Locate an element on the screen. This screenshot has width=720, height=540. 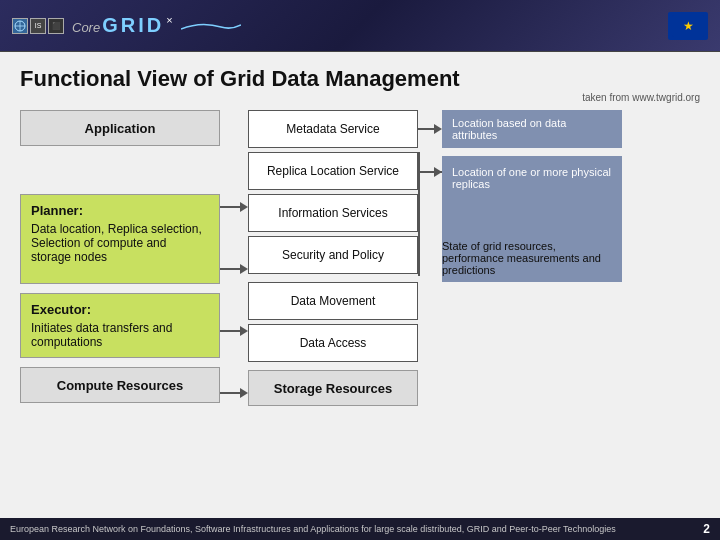
planner-body: Data location, Replica selection, Select… is located at coordinates (116, 243).